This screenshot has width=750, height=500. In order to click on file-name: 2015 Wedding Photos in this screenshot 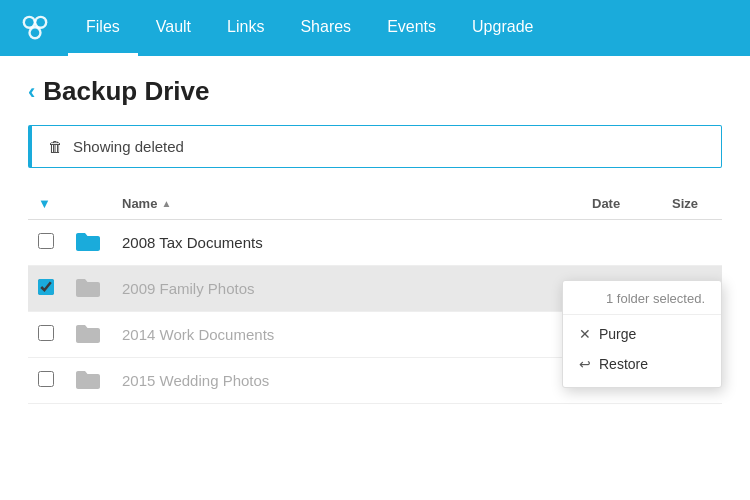, I will do `click(347, 381)`.